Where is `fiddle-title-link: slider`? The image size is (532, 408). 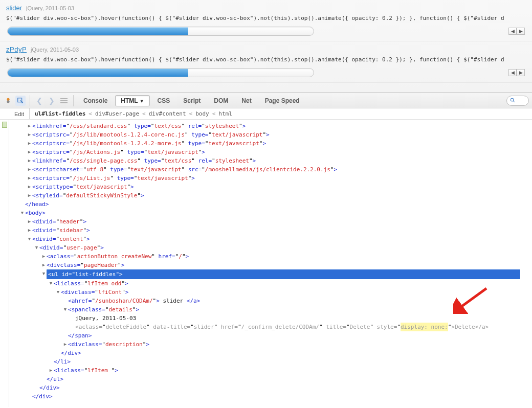 fiddle-title-link: slider is located at coordinates (14, 8).